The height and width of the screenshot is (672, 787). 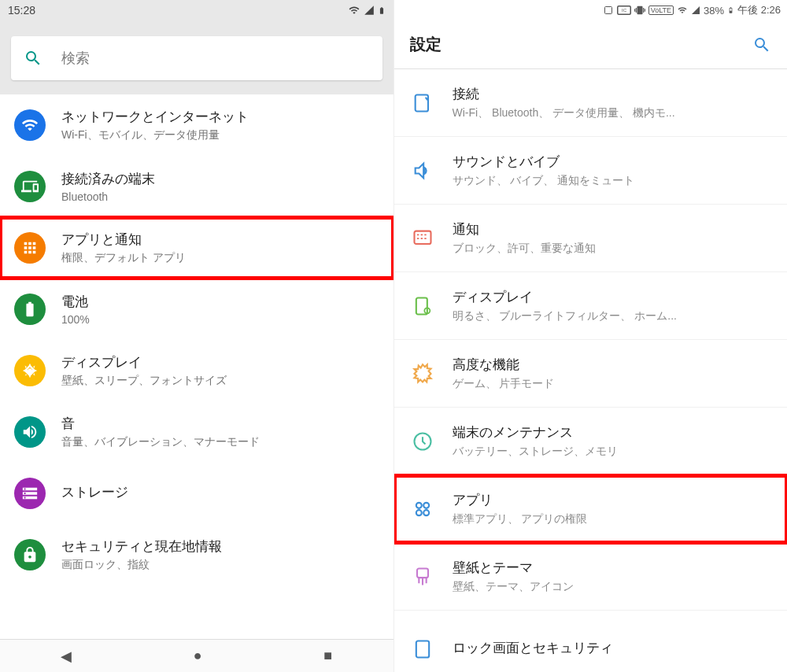 I want to click on settings-item-apps: アプリと通知 権限、デフォルト アプリ, so click(x=197, y=248).